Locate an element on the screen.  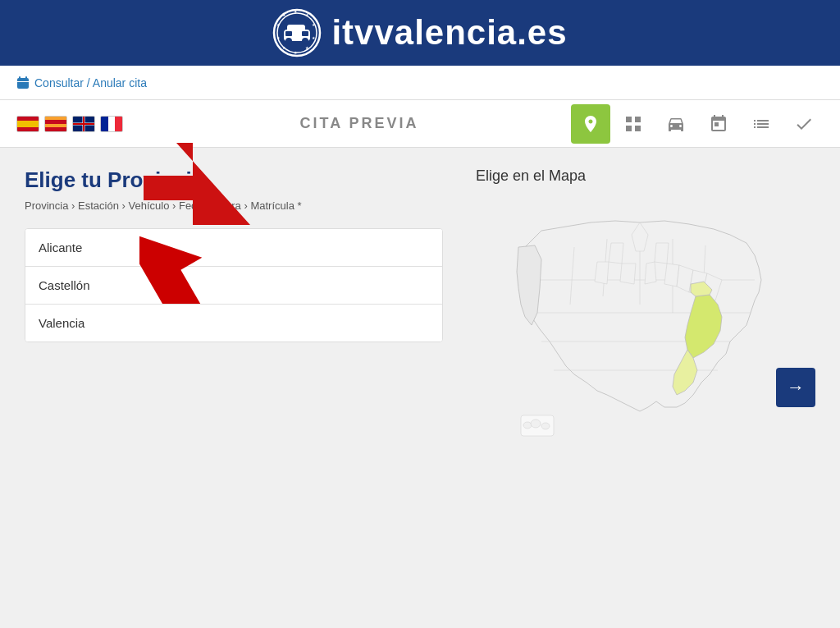
grid-icon is located at coordinates (633, 124).